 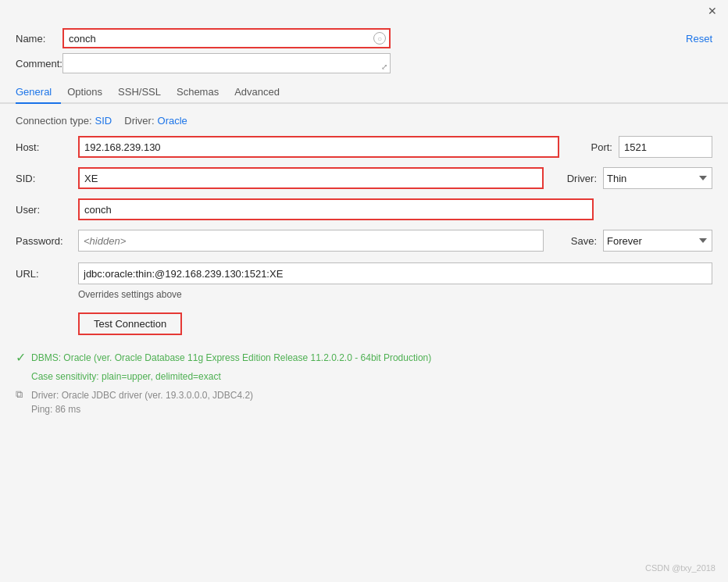 What do you see at coordinates (38, 92) in the screenshot?
I see `tab-general: General` at bounding box center [38, 92].